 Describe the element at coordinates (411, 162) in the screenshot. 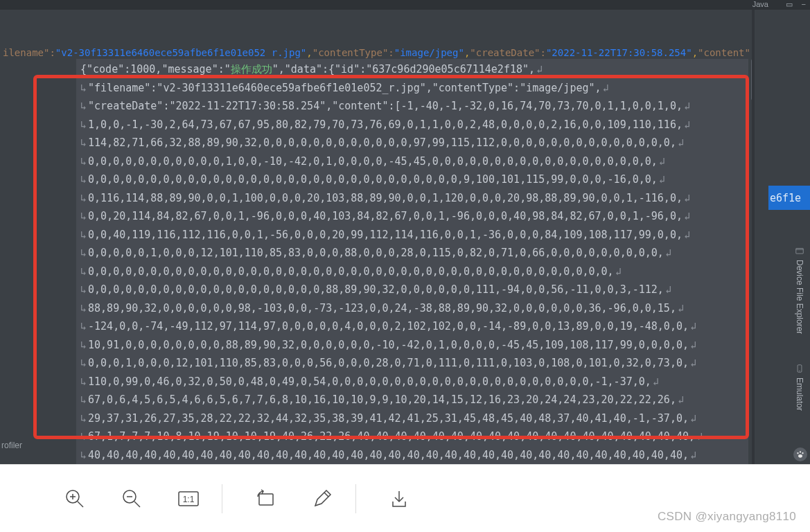

I see `json-line: 0,0,0,0,0,0,0,0,0,0,0,1,0,0,-10,-42,0,1,…` at that location.